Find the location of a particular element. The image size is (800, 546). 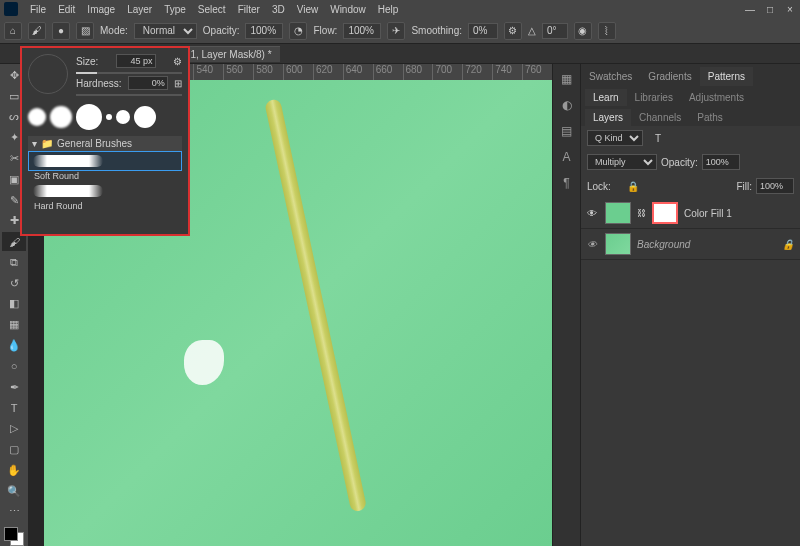

menu-file: File is located at coordinates (38, 10).